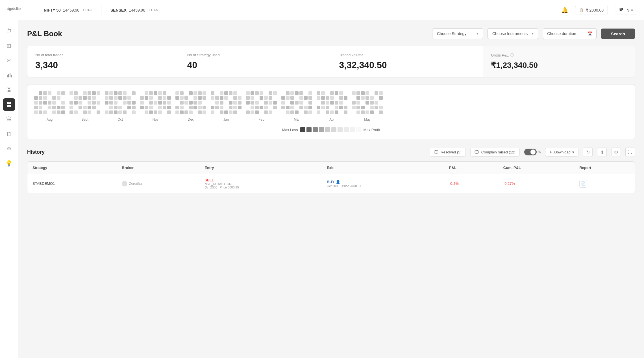 Image resolution: width=644 pixels, height=358 pixels. I want to click on sidebar-item-report: 🗒, so click(9, 134).